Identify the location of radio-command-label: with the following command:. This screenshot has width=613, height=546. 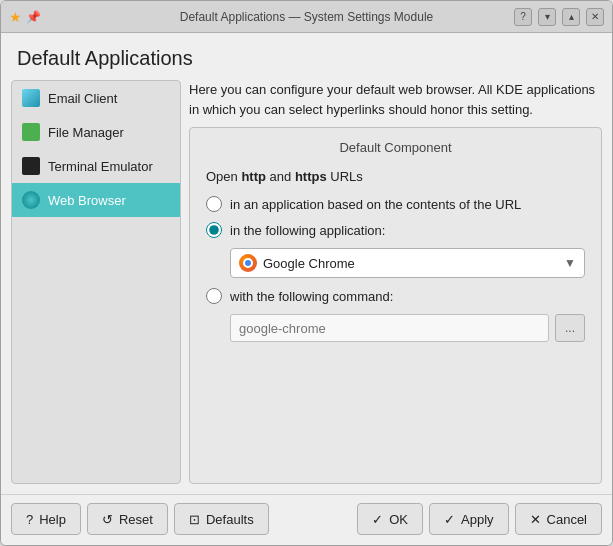
(312, 296).